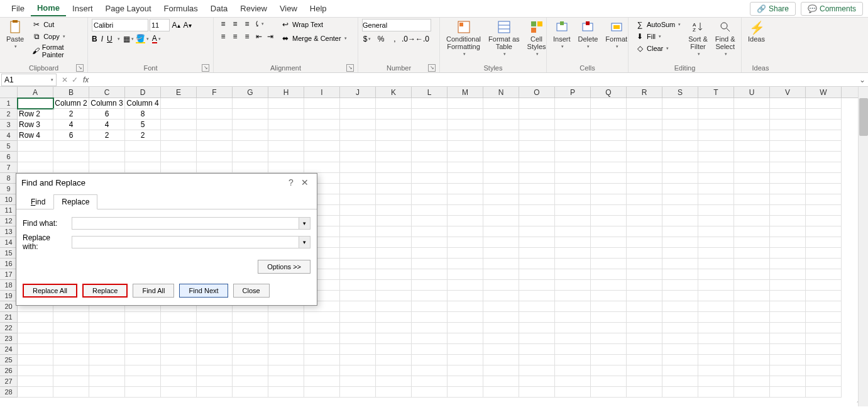 The width and height of the screenshot is (868, 407). Describe the element at coordinates (157, 39) in the screenshot. I see `font-color-button: A▾` at that location.